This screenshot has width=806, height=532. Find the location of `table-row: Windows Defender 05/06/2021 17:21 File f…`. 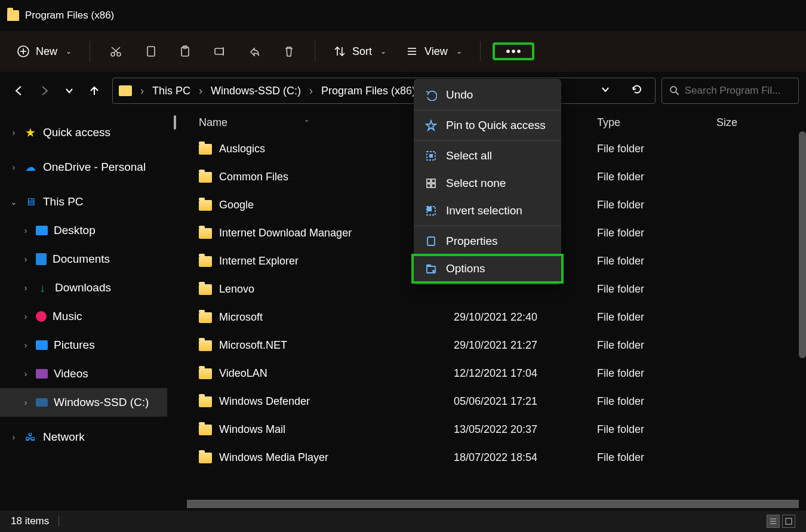

table-row: Windows Defender 05/06/2021 17:21 File f… is located at coordinates (487, 401).